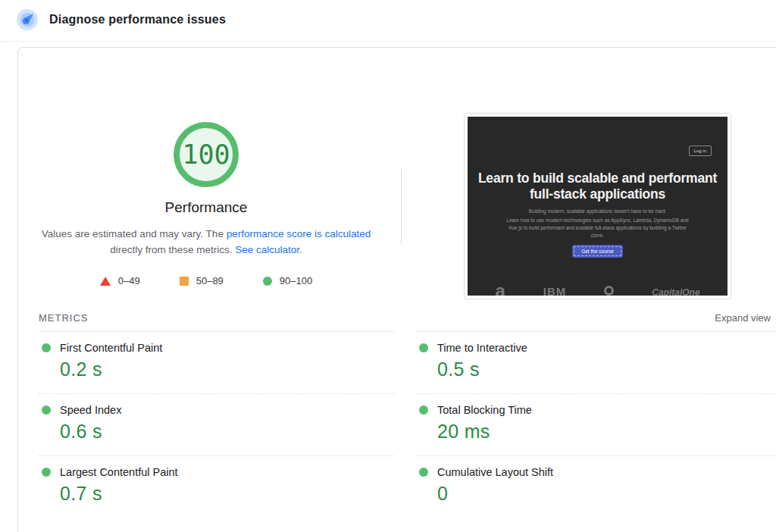 Image resolution: width=776 pixels, height=532 pixels. Describe the element at coordinates (217, 487) in the screenshot. I see `metric-largest-contentful-paint: Largest Contentful Paint 0.7 s` at that location.